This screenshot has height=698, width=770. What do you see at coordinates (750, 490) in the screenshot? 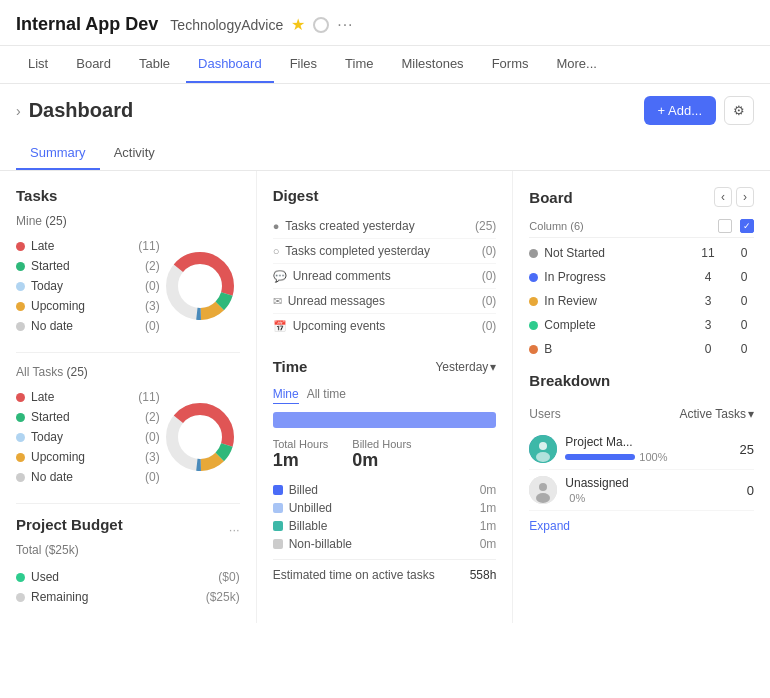
I see `unassigned-count: 0` at bounding box center [750, 490].